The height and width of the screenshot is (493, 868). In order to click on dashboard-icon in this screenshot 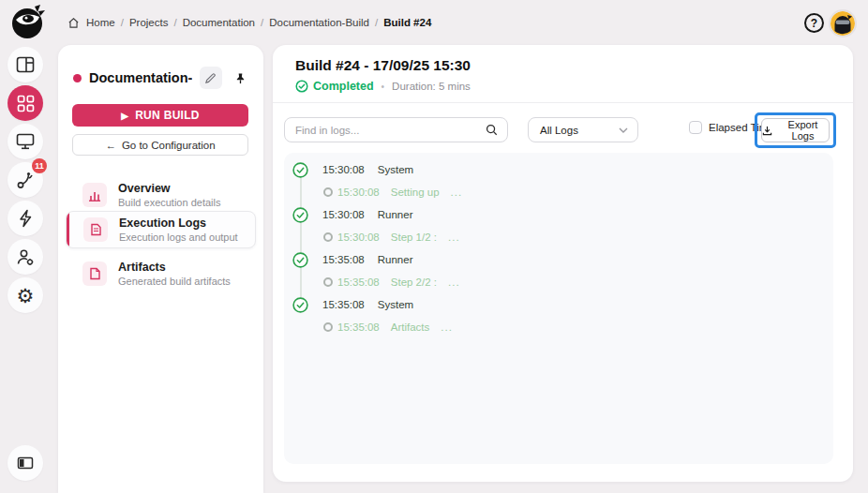, I will do `click(25, 65)`.